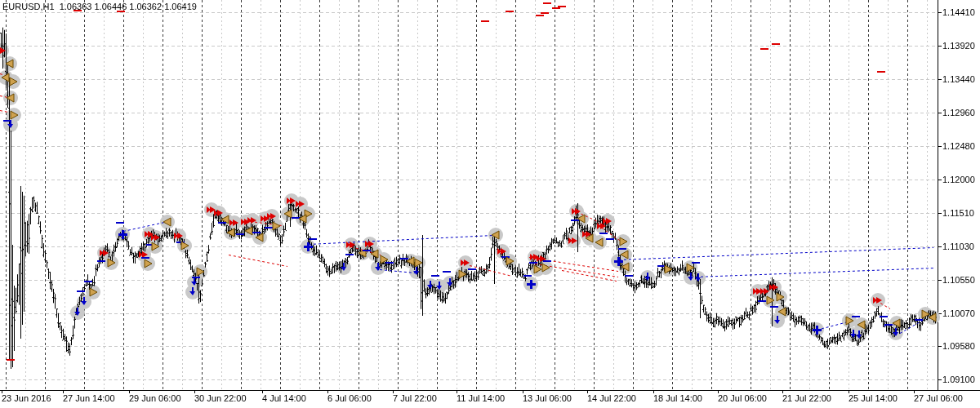  What do you see at coordinates (873, 398) in the screenshot?
I see `time-axis-label: 25 Jul 14:00` at bounding box center [873, 398].